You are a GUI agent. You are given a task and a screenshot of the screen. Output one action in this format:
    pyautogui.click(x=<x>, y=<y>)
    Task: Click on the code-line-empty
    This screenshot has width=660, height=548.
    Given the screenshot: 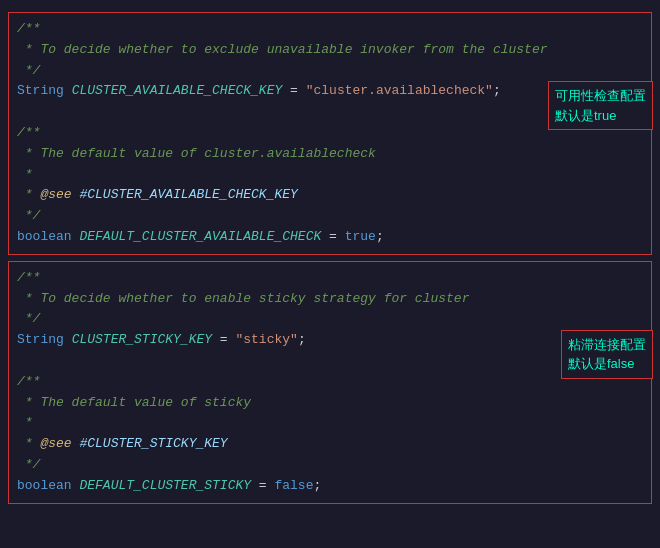 What is the action you would take?
    pyautogui.click(x=330, y=362)
    